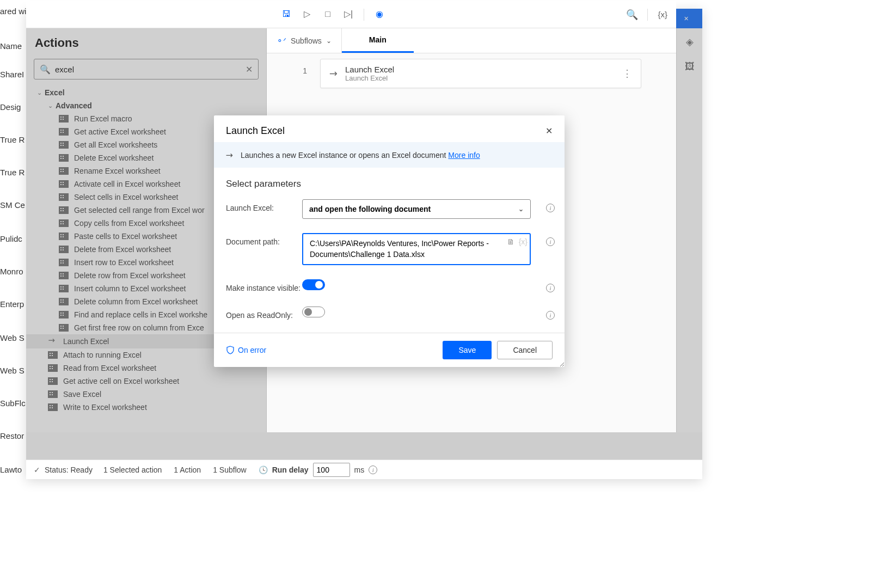 This screenshot has height=588, width=883. Describe the element at coordinates (332, 470) in the screenshot. I see `run-delay-input` at that location.